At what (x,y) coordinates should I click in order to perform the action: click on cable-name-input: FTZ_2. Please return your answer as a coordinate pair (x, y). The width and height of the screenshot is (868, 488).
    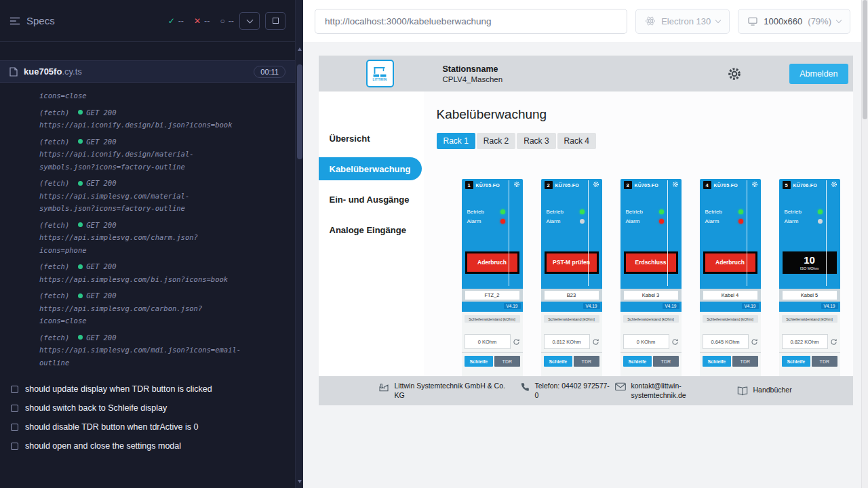
    Looking at the image, I should click on (492, 296).